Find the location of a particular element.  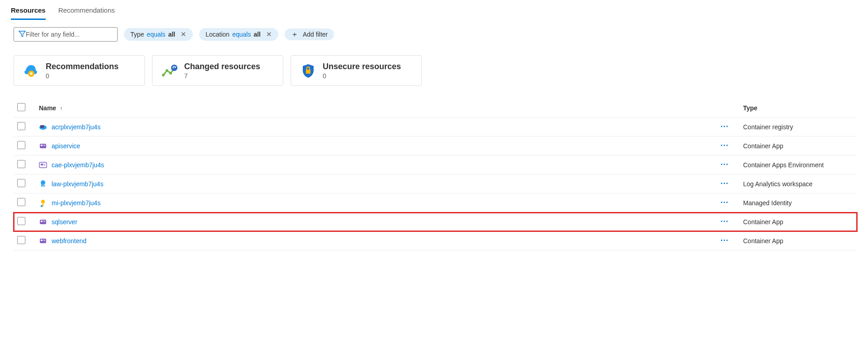

tab-recommendations: Recommendations is located at coordinates (87, 12).